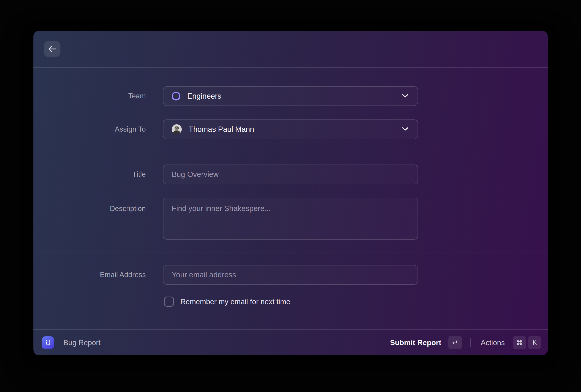 This screenshot has width=581, height=392. Describe the element at coordinates (290, 219) in the screenshot. I see `description-input` at that location.